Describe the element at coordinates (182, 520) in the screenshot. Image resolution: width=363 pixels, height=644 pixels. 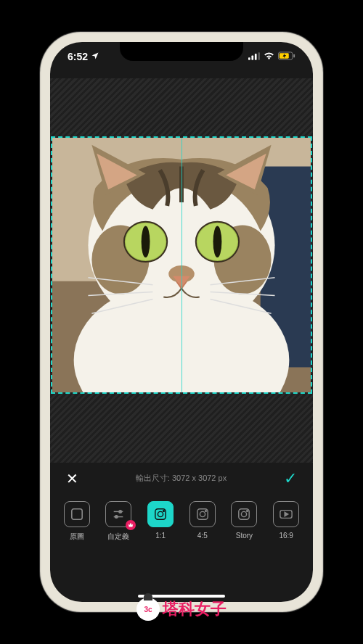
I see `ratio-toolbar: 原圖 自定義 1:1 4:5` at that location.